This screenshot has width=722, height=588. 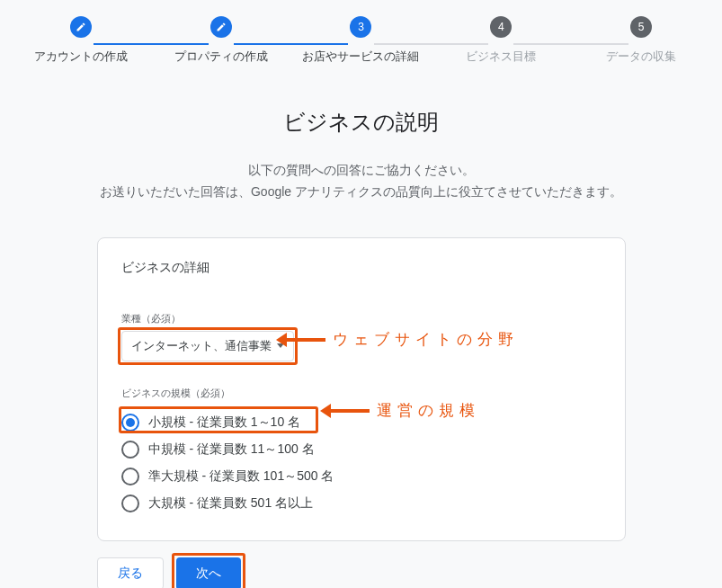 What do you see at coordinates (208, 346) in the screenshot?
I see `industry-select: インターネット、通信事業` at bounding box center [208, 346].